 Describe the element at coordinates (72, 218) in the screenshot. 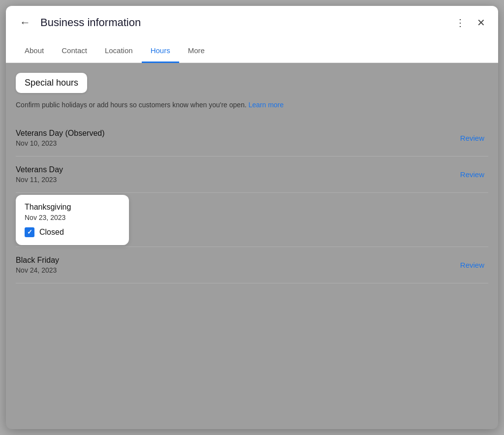

I see `thanksgiving-date: Nov 23, 2023` at that location.